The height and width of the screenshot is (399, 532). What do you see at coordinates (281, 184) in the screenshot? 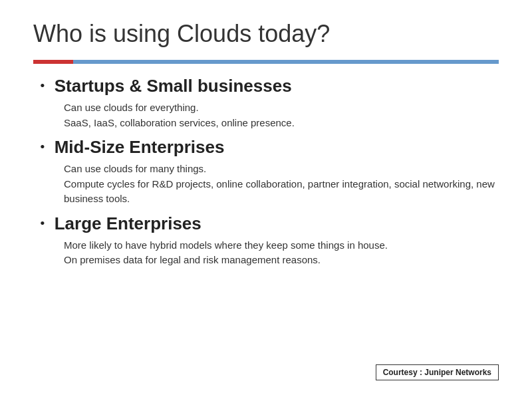
I see `sub-text-midsize: Can use clouds for many things. Compute …` at bounding box center [281, 184].